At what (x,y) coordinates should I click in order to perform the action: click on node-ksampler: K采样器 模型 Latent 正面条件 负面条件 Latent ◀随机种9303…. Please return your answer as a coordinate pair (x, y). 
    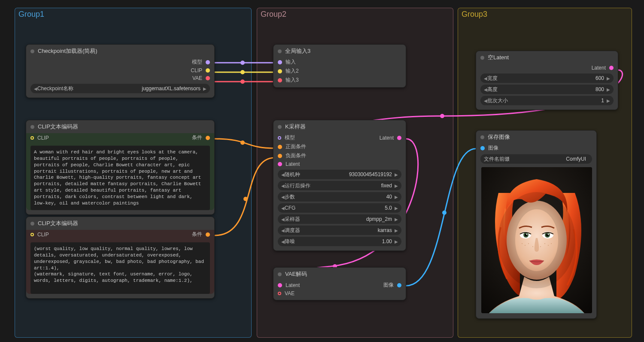
    Looking at the image, I should click on (340, 186).